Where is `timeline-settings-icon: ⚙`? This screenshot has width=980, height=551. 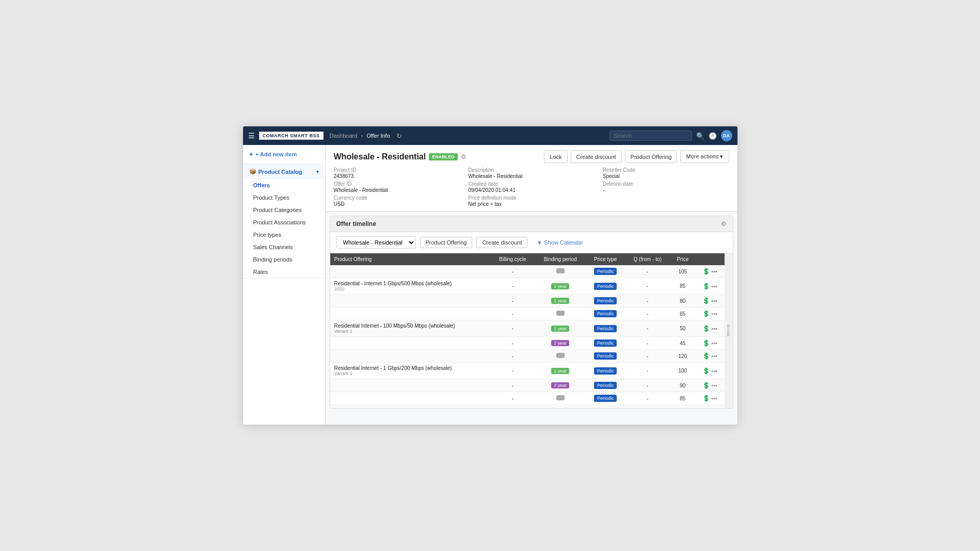 timeline-settings-icon: ⚙ is located at coordinates (724, 224).